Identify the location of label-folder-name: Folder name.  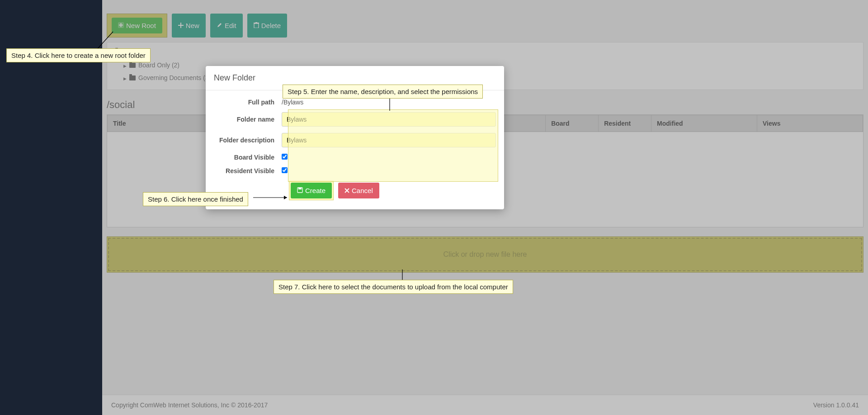
(248, 119).